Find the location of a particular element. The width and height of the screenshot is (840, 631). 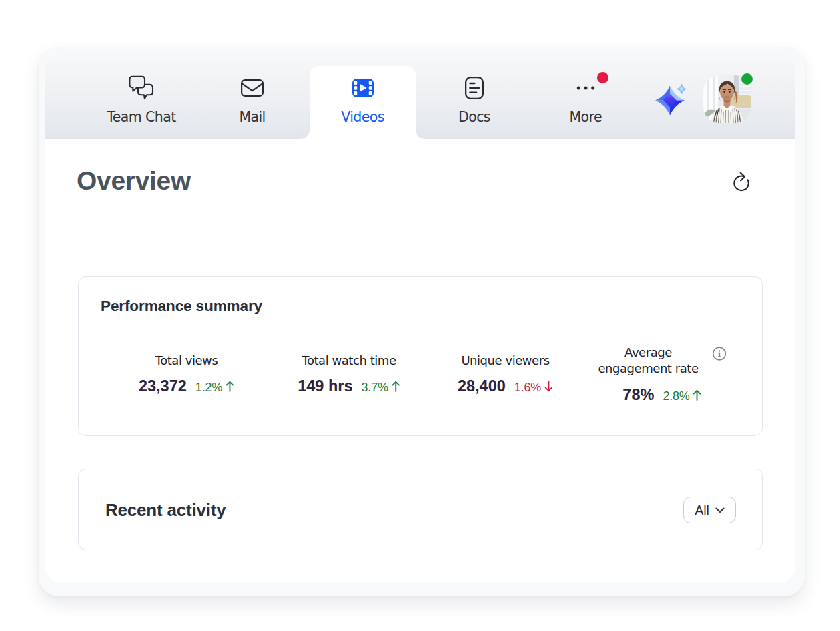

metric-unique-viewers: Unique viewers 28,4001.6% is located at coordinates (506, 375).